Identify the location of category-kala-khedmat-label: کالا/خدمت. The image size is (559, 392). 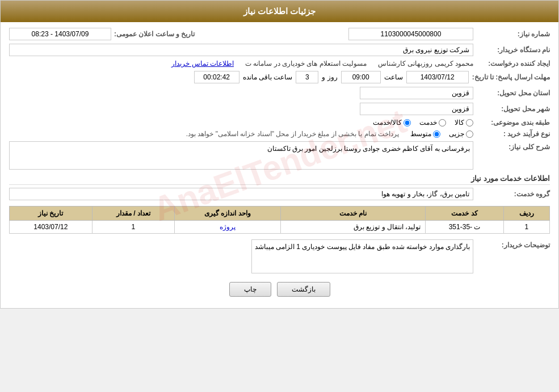
(387, 123).